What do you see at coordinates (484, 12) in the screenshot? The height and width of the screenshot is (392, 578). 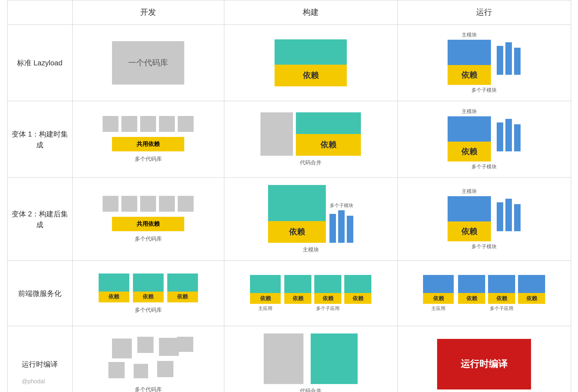 I see `col-header-run: 运行` at bounding box center [484, 12].